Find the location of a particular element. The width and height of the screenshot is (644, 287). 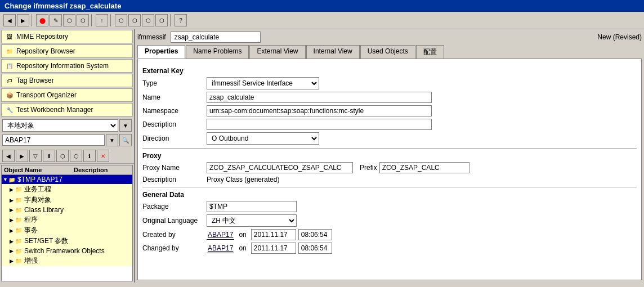

toolbar-btn-edit: ✎ is located at coordinates (56, 20).